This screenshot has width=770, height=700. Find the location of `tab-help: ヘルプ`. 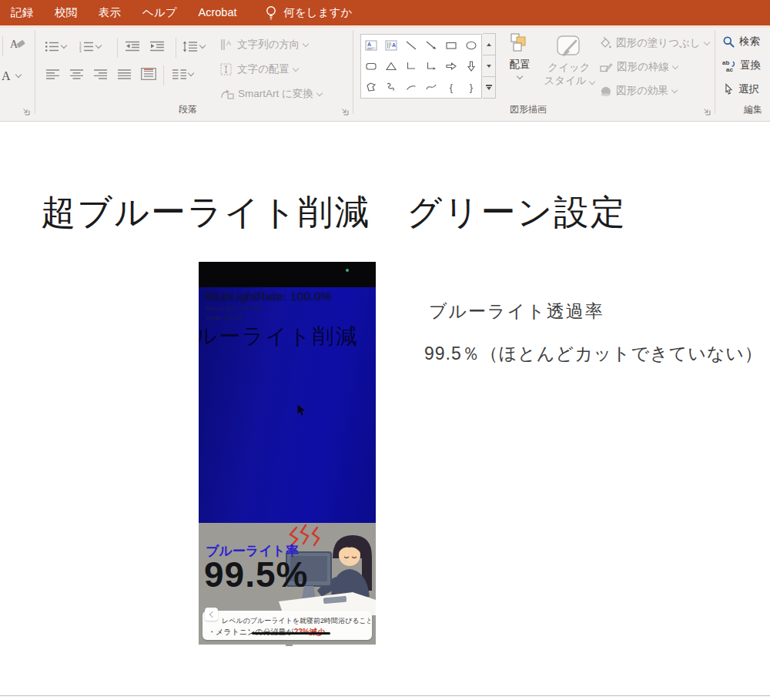

tab-help: ヘルプ is located at coordinates (160, 12).